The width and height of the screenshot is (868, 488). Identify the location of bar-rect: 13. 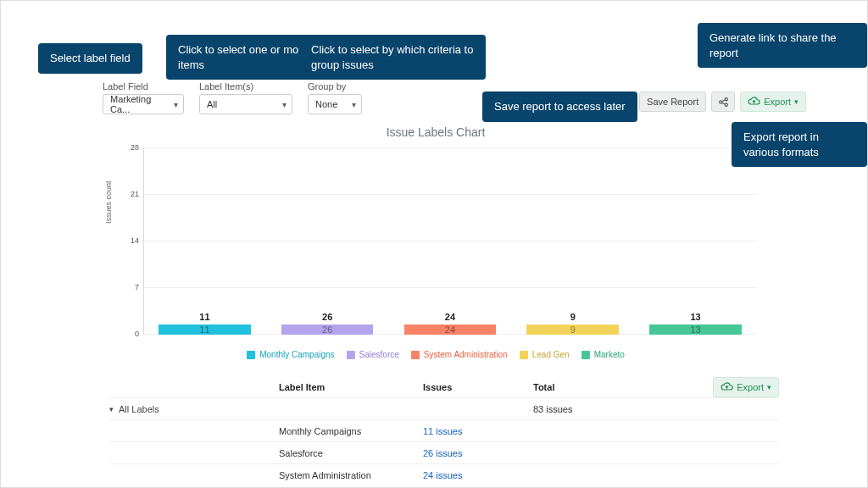
(695, 330).